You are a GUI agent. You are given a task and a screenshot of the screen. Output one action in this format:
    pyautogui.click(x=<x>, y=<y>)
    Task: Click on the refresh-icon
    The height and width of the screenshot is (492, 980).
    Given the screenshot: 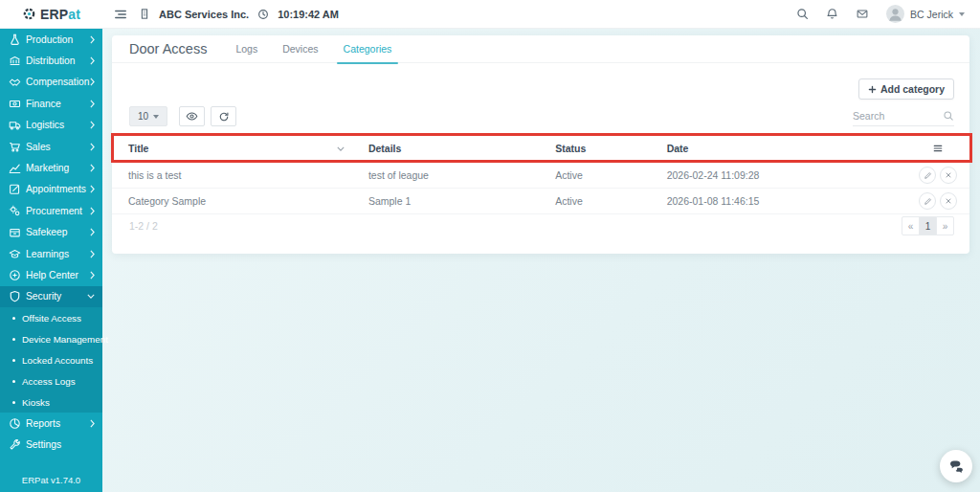 What is the action you would take?
    pyautogui.click(x=224, y=117)
    